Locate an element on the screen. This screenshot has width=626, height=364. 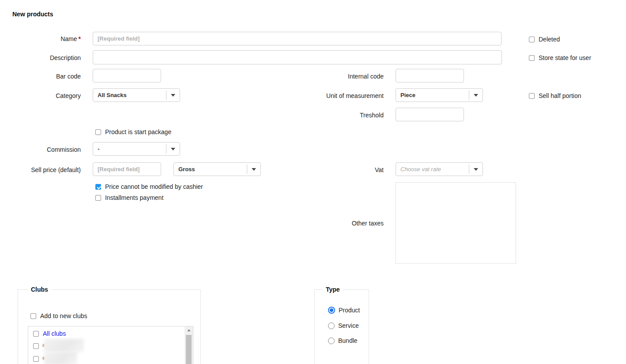
installments-payment-checkbox is located at coordinates (98, 198).